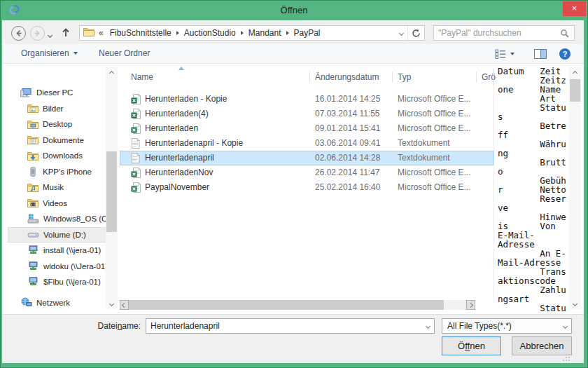 This screenshot has width=588, height=368. What do you see at coordinates (500, 54) in the screenshot?
I see `details-view-icon` at bounding box center [500, 54].